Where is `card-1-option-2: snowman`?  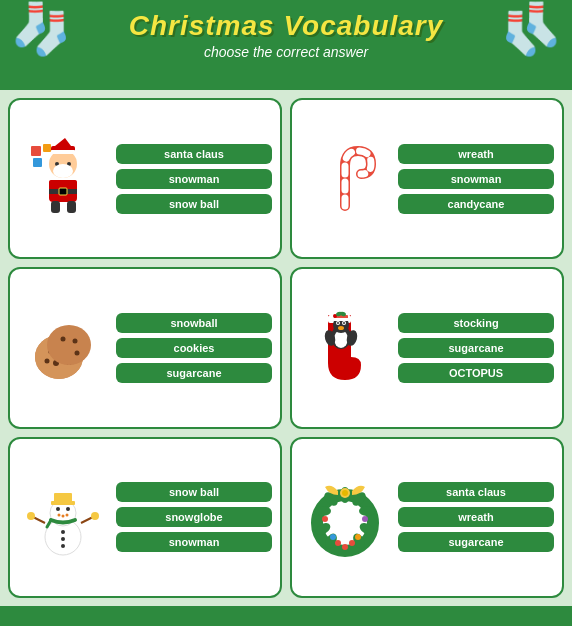 card-1-option-2: snowman is located at coordinates (194, 179).